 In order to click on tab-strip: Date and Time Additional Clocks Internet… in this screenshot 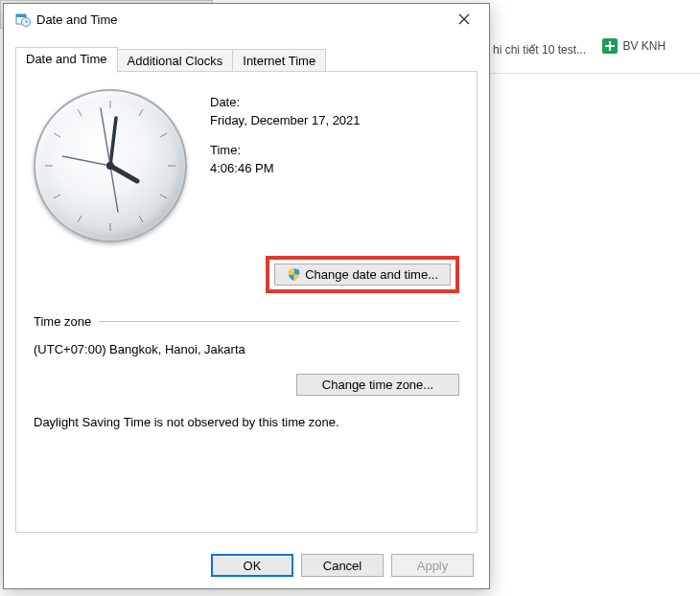, I will do `click(246, 59)`.